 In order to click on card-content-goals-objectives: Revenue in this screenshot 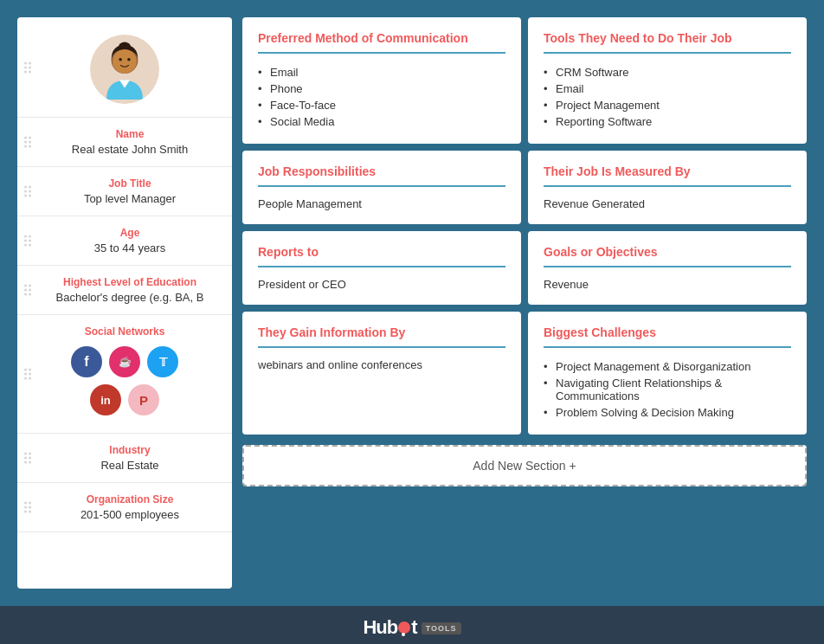, I will do `click(667, 284)`.